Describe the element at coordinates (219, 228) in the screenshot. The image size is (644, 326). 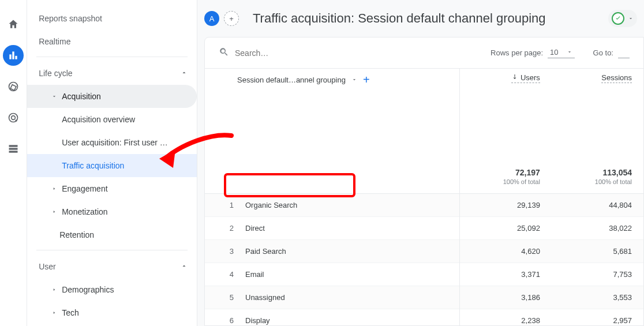
I see `row-index: 2` at that location.